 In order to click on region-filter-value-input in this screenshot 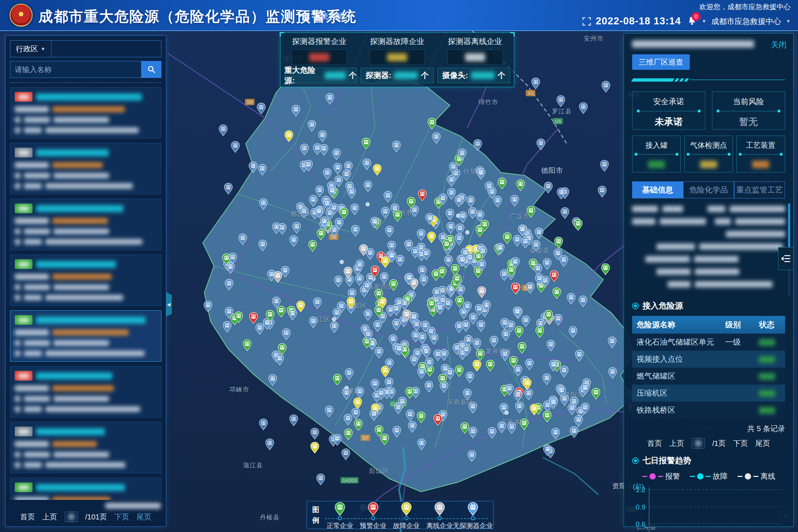, I will do `click(106, 49)`.